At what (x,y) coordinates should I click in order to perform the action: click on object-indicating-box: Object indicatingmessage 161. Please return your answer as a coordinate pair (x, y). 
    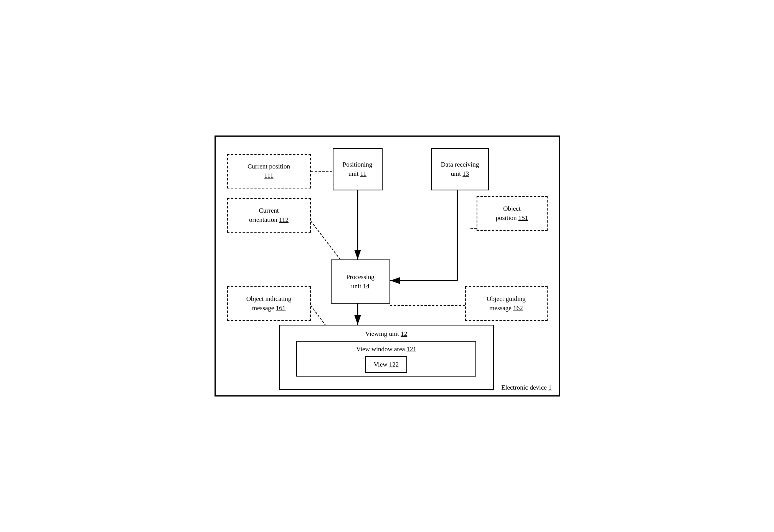
    Looking at the image, I should click on (269, 304).